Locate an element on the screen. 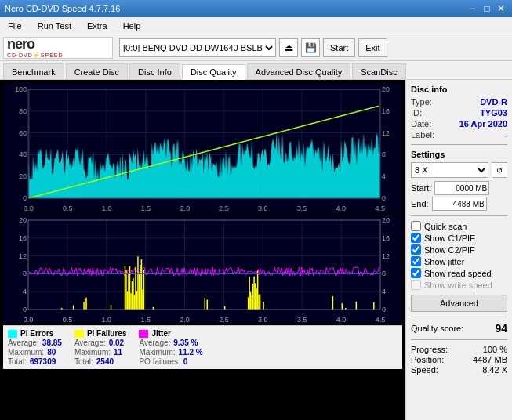 The height and width of the screenshot is (420, 512). end-mb-row: End: is located at coordinates (459, 204).